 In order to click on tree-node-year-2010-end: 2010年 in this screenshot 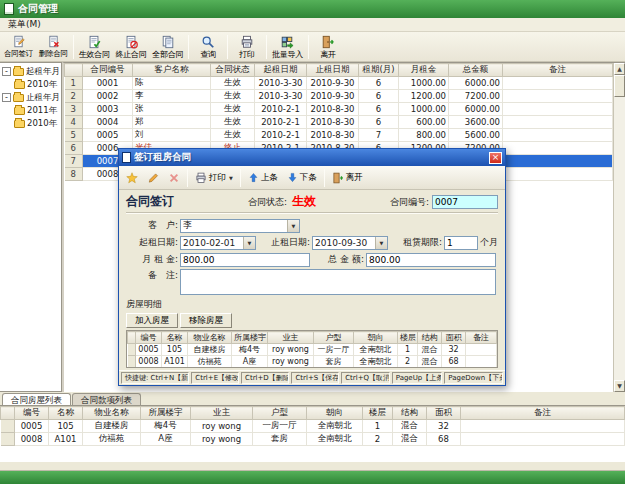, I will do `click(30, 124)`.